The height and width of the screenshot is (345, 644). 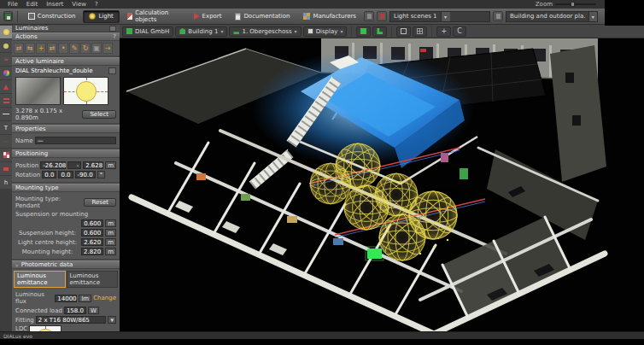 I want to click on menu-item: ?, so click(x=97, y=4).